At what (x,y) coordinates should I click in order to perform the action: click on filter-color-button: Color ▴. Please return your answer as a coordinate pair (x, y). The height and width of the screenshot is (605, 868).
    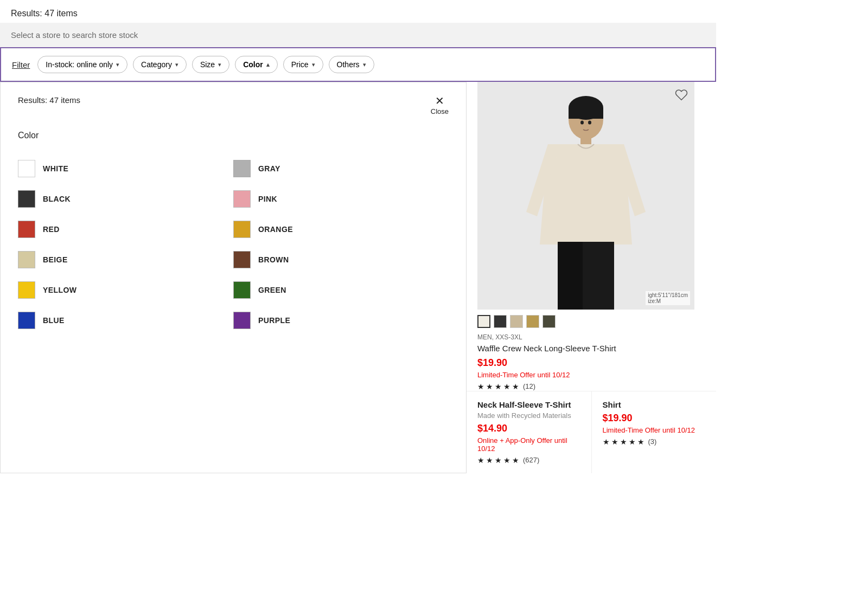
    Looking at the image, I should click on (256, 65).